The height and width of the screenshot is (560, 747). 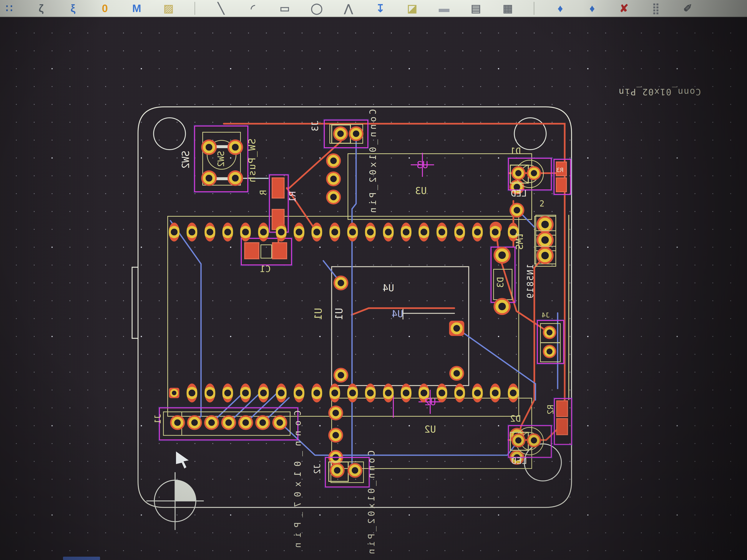 What do you see at coordinates (221, 159) in the screenshot?
I see `sw2-fab-label: SW2` at bounding box center [221, 159].